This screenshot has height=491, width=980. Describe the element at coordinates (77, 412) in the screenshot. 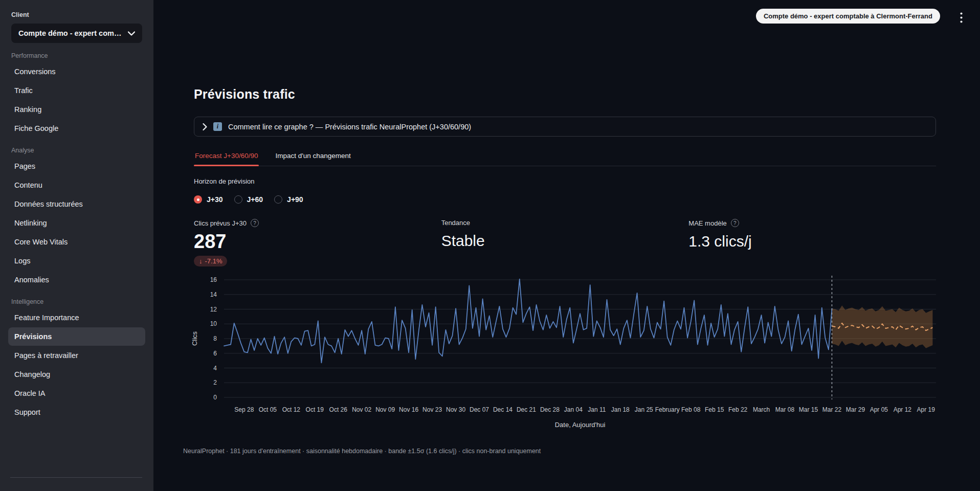

I see `sidebar-item-support: Support` at that location.